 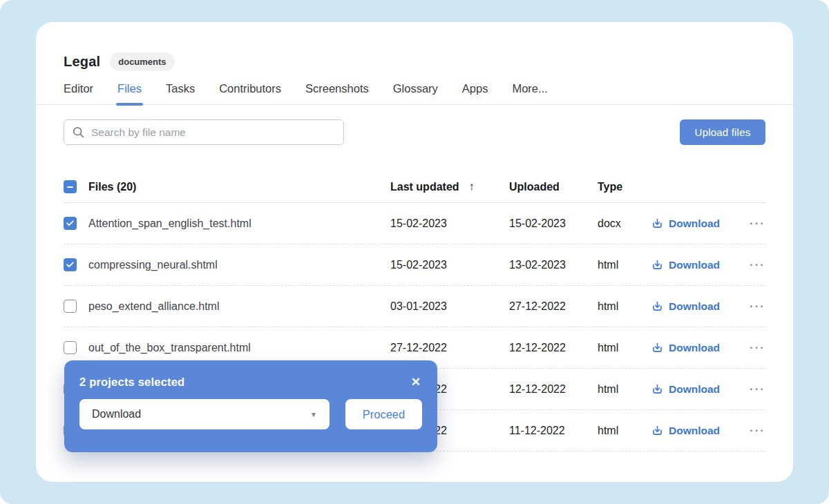 What do you see at coordinates (130, 93) in the screenshot?
I see `tab-files: Files` at bounding box center [130, 93].